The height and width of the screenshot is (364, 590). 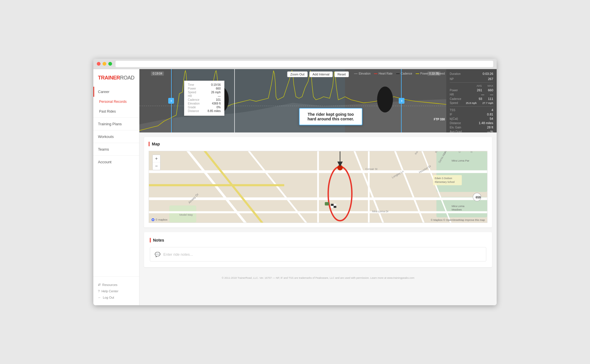 I want to click on sidebar-item-workouts: Workouts, so click(x=116, y=136).